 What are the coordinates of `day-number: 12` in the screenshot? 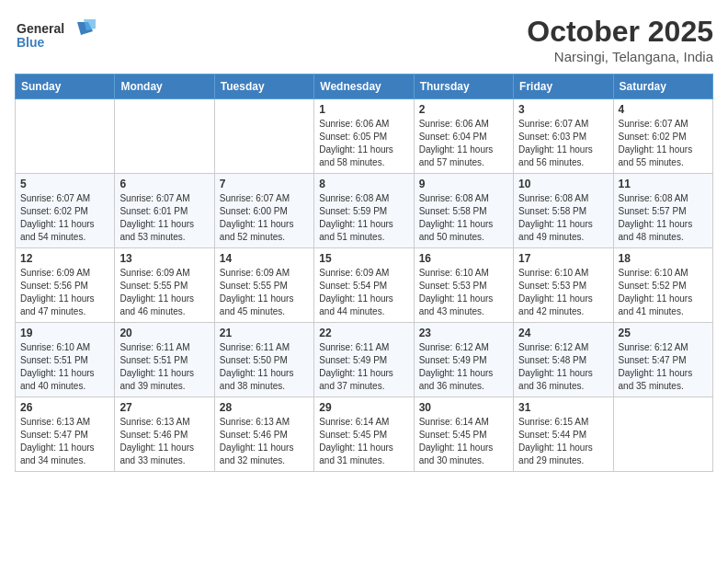 It's located at (64, 259).